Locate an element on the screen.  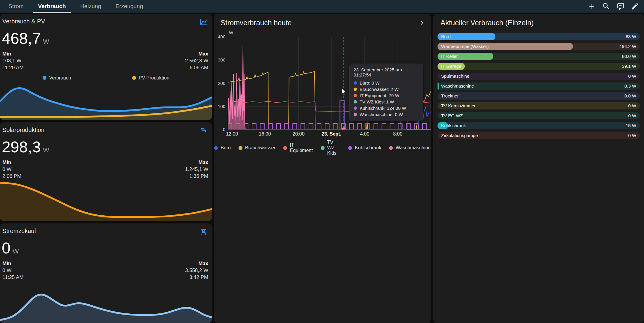
legend-item-kühlschrank: Kühlschrank is located at coordinates (365, 148).